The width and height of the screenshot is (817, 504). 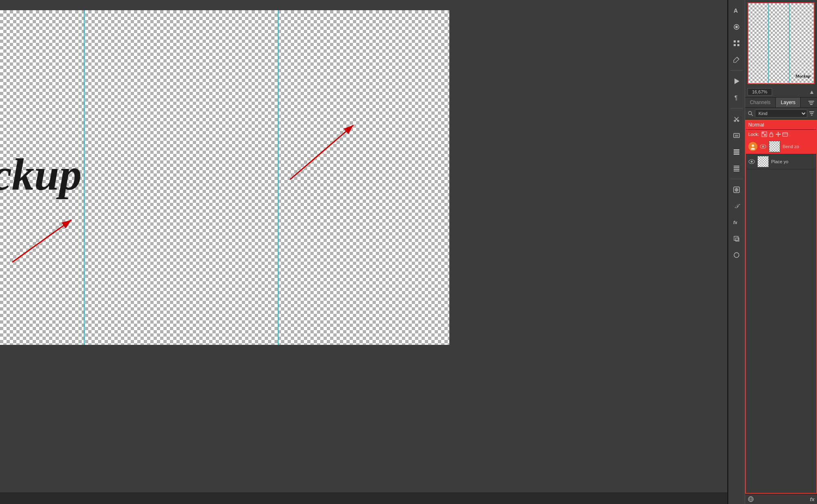 What do you see at coordinates (763, 162) in the screenshot?
I see `layer-2-thumb` at bounding box center [763, 162].